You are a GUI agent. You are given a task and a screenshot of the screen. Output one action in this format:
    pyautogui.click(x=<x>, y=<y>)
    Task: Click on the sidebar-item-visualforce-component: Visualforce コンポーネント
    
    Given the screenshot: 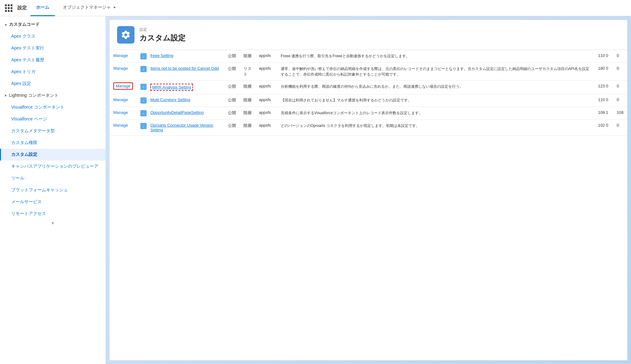 What is the action you would take?
    pyautogui.click(x=53, y=107)
    